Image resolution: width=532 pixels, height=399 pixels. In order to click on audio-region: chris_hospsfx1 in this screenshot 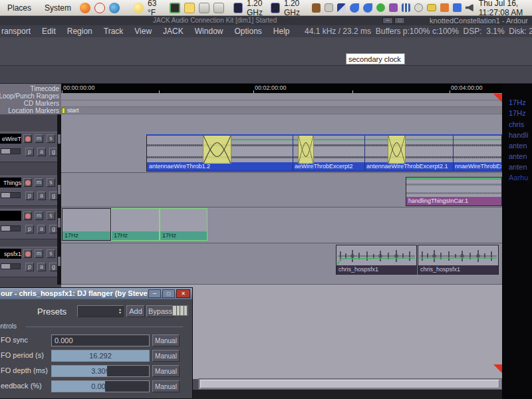, I will do `click(458, 259)`.